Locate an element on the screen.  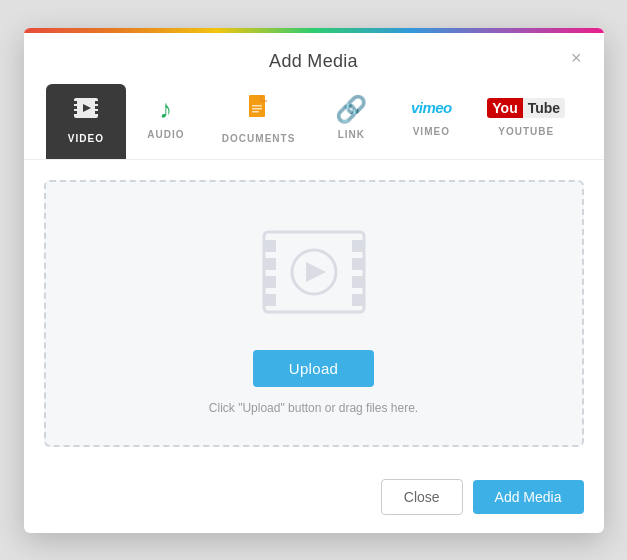
youtube-you: You is located at coordinates (504, 108).